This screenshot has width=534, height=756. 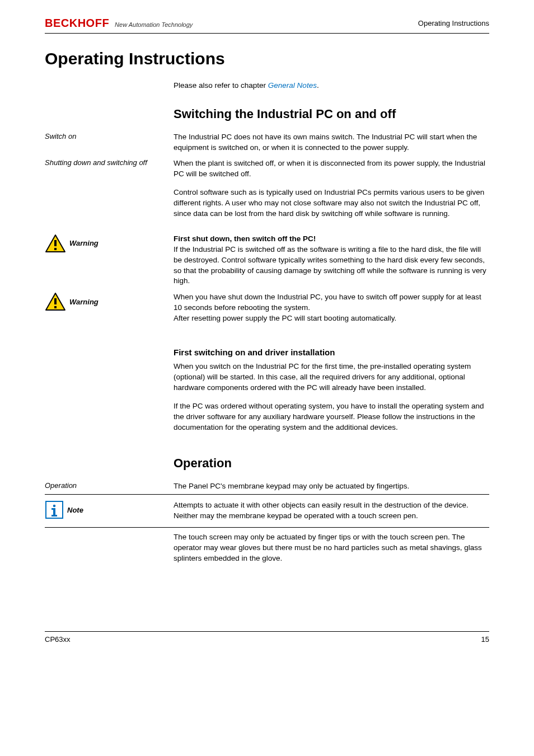 I want to click on shut-off-row: Shutting down and switching off When the…, so click(x=267, y=189).